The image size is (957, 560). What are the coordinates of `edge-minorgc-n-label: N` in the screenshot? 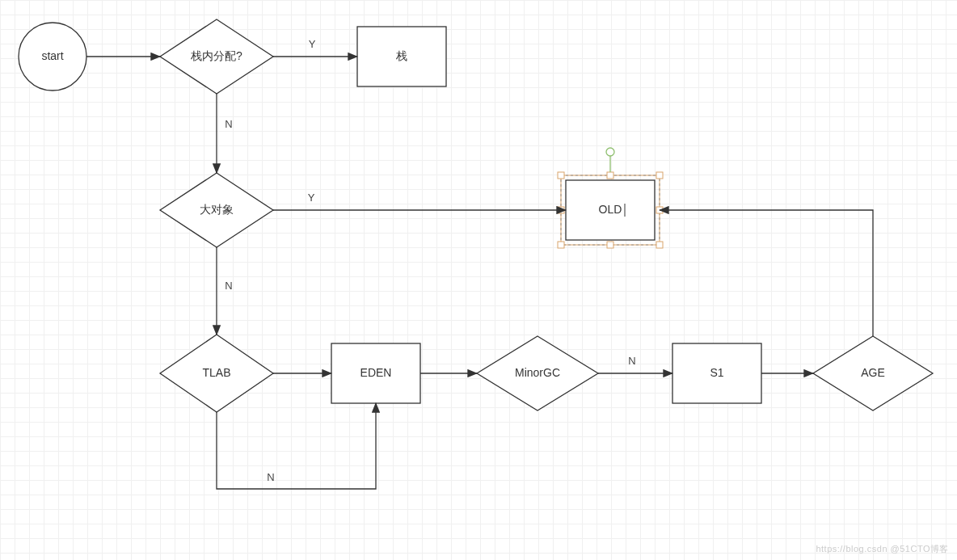 It's located at (632, 360).